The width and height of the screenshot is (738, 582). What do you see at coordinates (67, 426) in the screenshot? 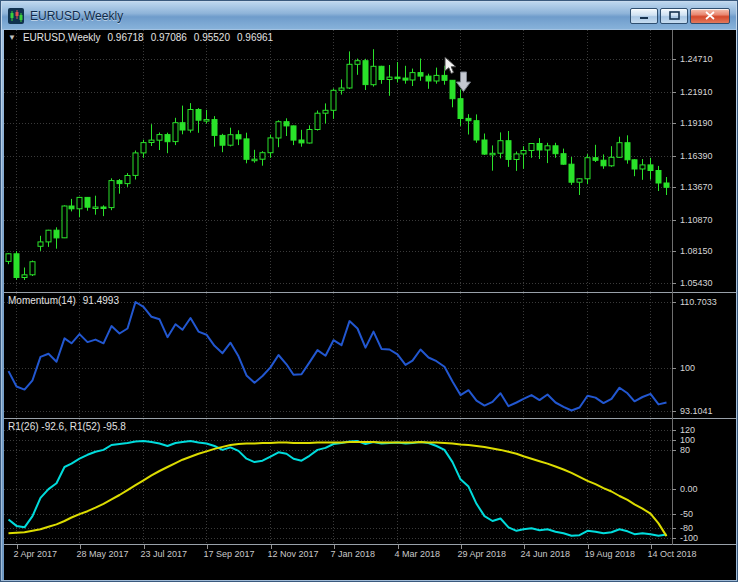
I see `oscillator-label: R1(26) -92.6, R1(52) -95.8` at bounding box center [67, 426].